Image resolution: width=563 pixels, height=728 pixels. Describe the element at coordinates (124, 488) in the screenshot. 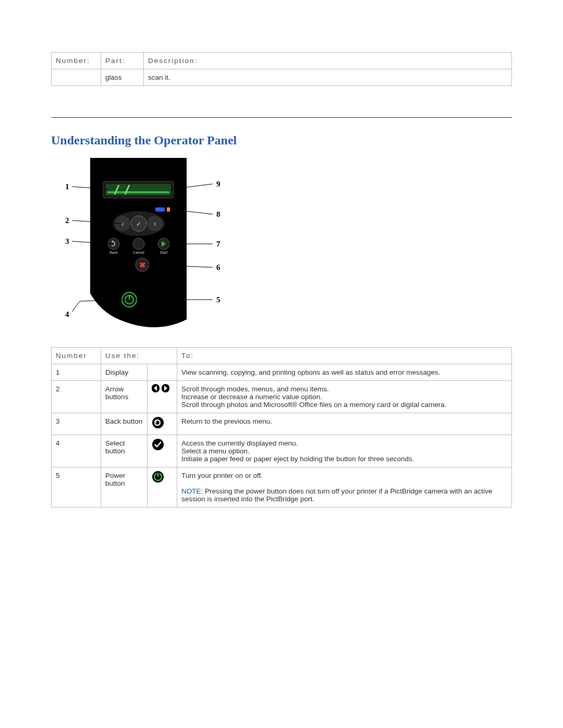

I see `cell-use: Power button` at that location.